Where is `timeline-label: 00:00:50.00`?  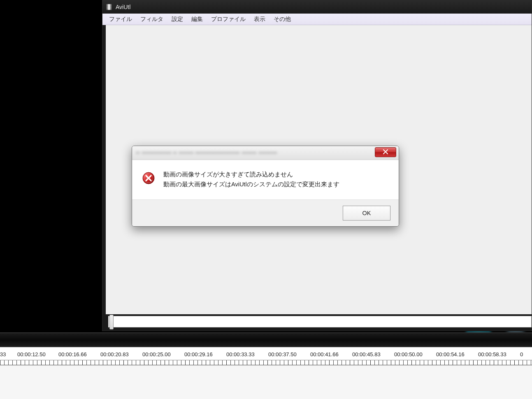 timeline-label: 00:00:50.00 is located at coordinates (408, 355).